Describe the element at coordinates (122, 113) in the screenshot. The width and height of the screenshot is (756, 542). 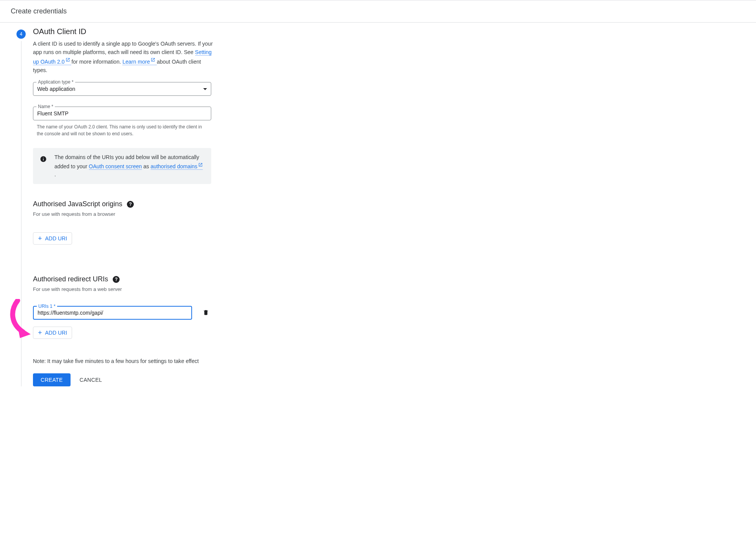
I see `name-input` at that location.